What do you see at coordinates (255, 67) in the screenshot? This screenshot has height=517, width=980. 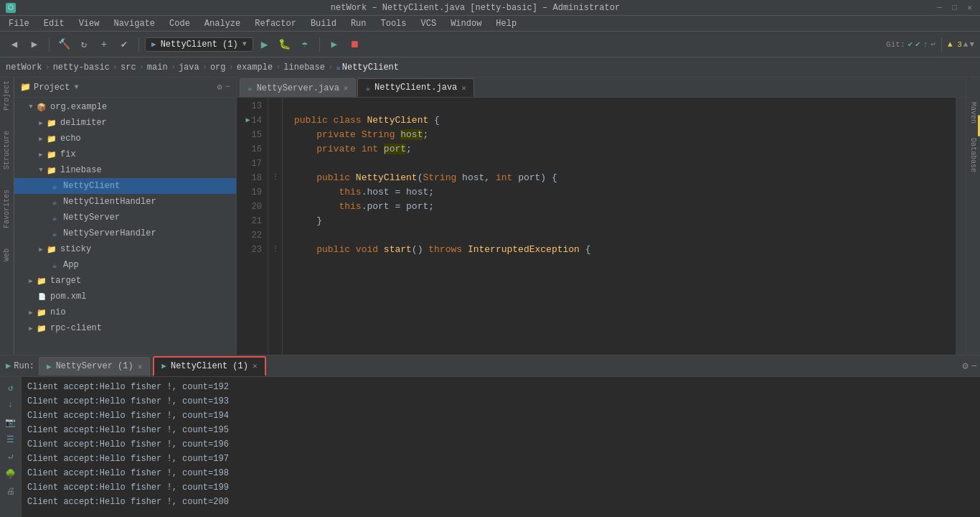 I see `breadcrumb-example: example` at bounding box center [255, 67].